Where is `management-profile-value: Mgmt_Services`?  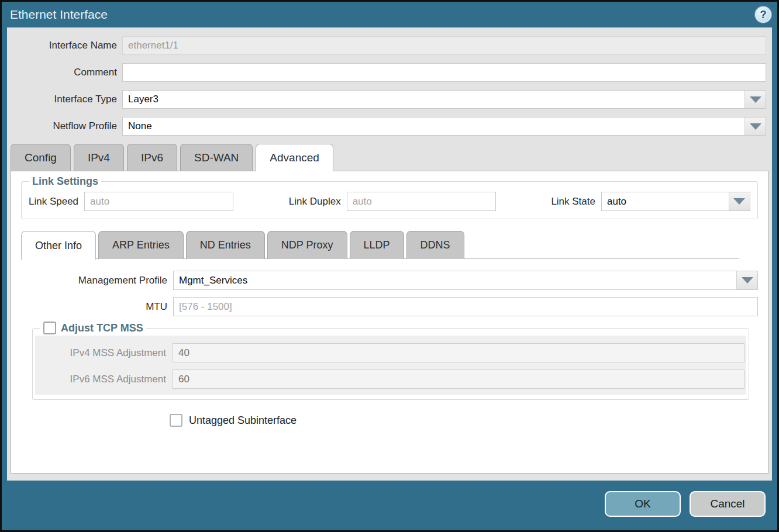
management-profile-value: Mgmt_Services is located at coordinates (455, 281).